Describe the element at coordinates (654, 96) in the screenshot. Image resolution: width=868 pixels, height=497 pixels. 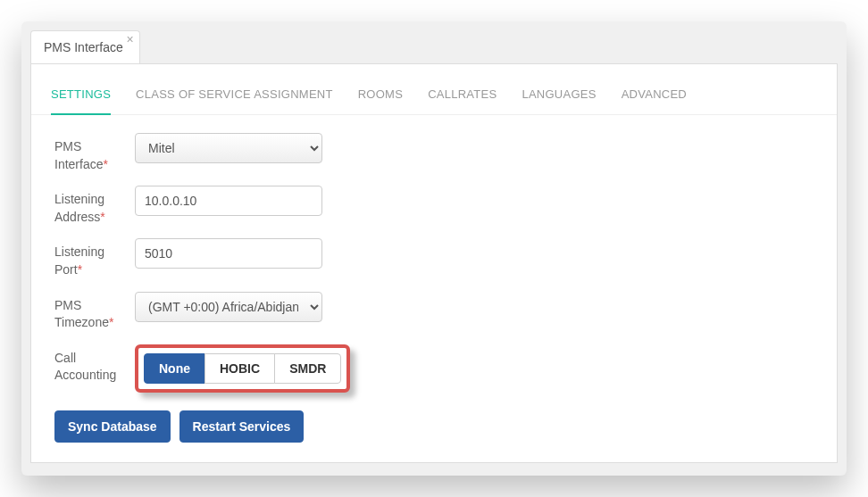
I see `tab-advanced: ADVANCED` at that location.